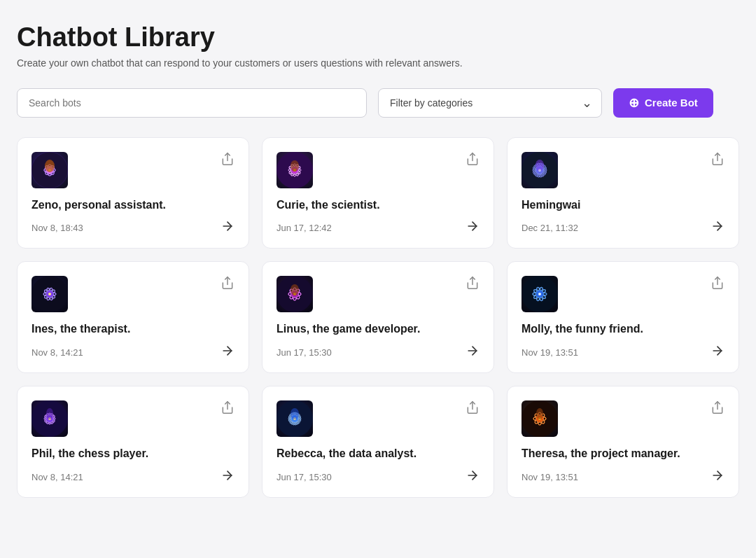 This screenshot has height=558, width=756. What do you see at coordinates (57, 228) in the screenshot?
I see `bot-date: Nov 8, 18:43` at bounding box center [57, 228].